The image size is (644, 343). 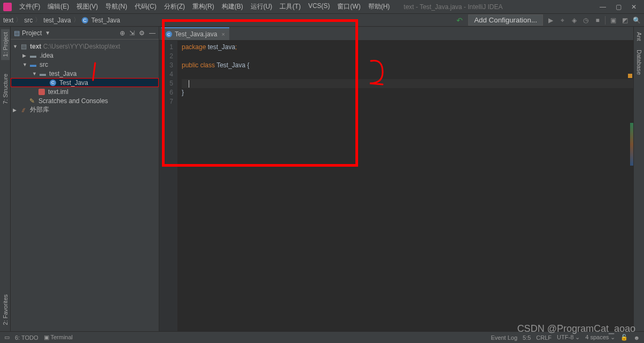 What do you see at coordinates (506, 20) in the screenshot?
I see `add-configuration-button: Add Configuration...` at bounding box center [506, 20].